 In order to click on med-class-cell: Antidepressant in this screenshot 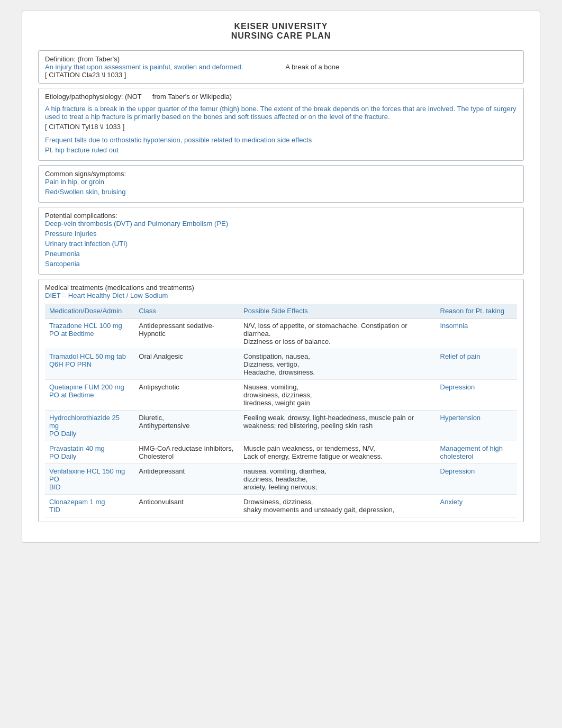, I will do `click(187, 479)`.